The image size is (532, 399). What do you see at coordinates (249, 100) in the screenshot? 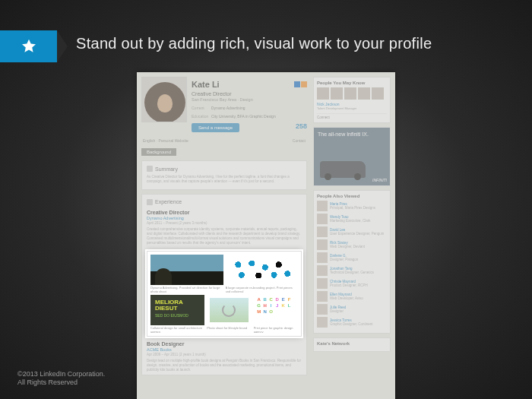
I see `profile-location: San Francisco Bay Area · Design` at bounding box center [249, 100].